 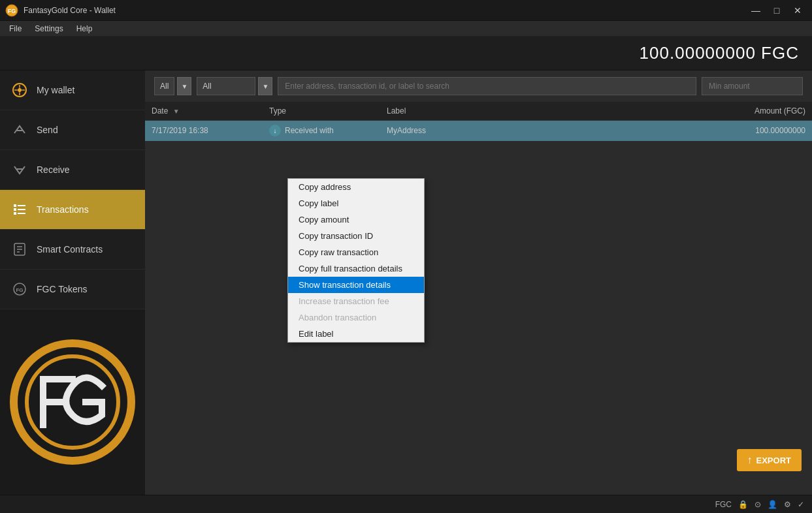 I want to click on table-header-row: Date ▼ Type Label Amount (FGC), so click(x=478, y=111).